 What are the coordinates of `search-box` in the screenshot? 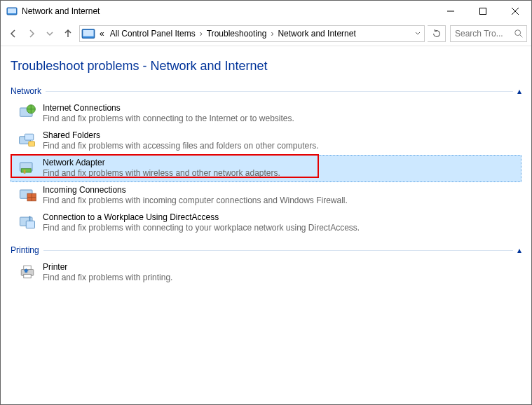 It's located at (489, 34).